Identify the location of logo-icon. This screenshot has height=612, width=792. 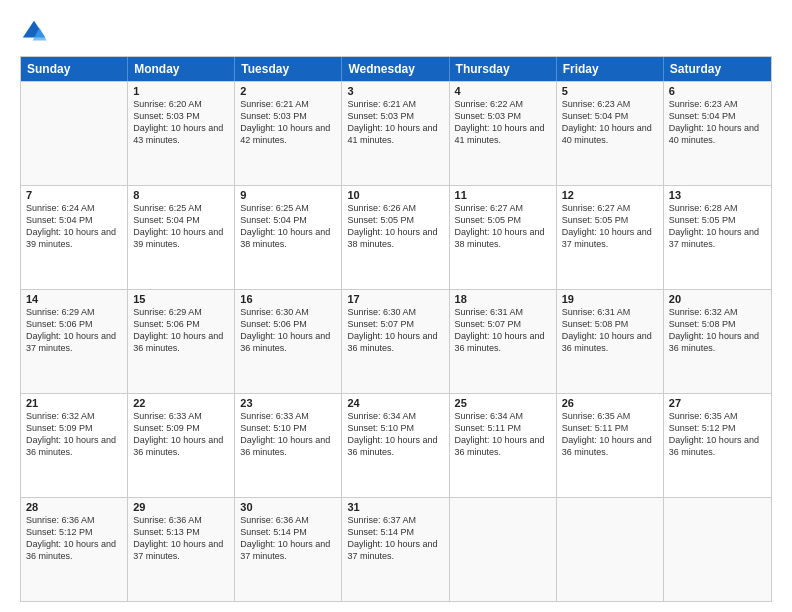
(34, 32).